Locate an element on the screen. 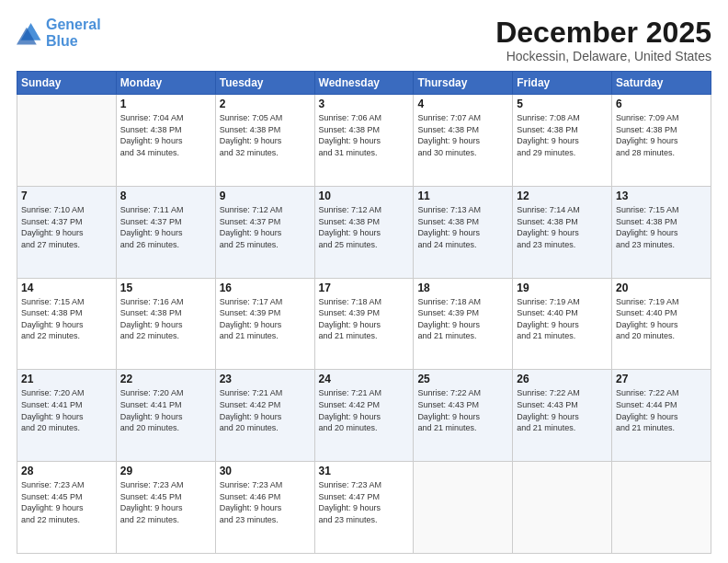 Image resolution: width=728 pixels, height=563 pixels. day-number: 8 is located at coordinates (165, 196).